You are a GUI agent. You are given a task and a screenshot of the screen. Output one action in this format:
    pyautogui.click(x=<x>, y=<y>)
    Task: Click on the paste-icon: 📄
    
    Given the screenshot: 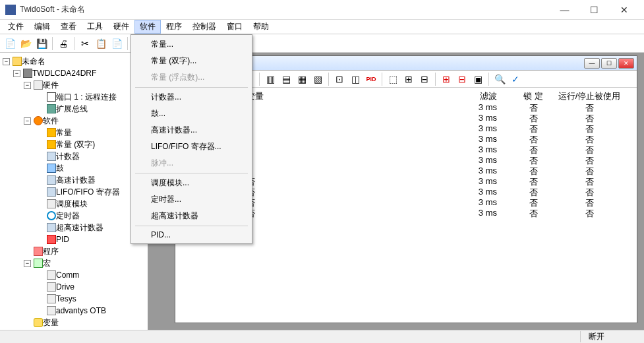 What is the action you would take?
    pyautogui.click(x=117, y=44)
    